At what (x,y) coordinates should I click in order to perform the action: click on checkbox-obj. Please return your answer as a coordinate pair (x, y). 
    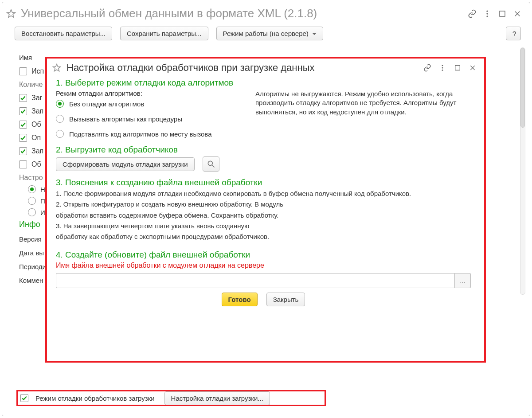
    Looking at the image, I should click on (23, 125).